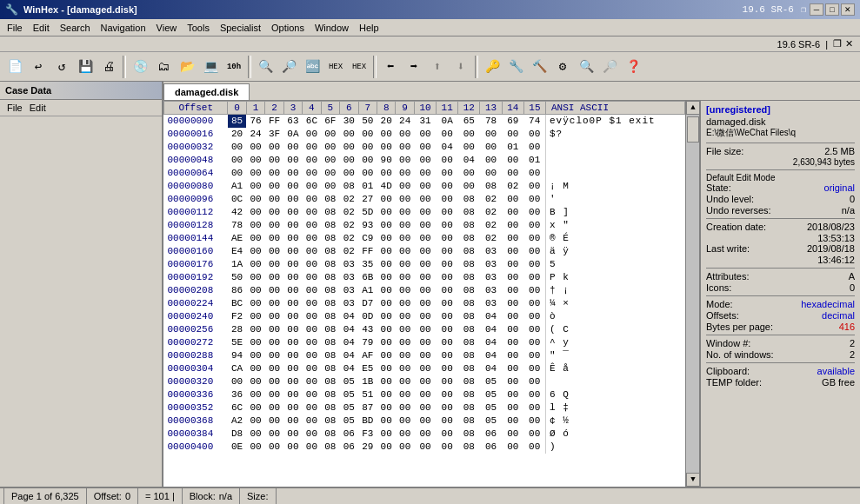 The image size is (860, 504). What do you see at coordinates (424, 278) in the screenshot?
I see `table-row: 00000192500000000008036B0000000008030000…` at bounding box center [424, 278].